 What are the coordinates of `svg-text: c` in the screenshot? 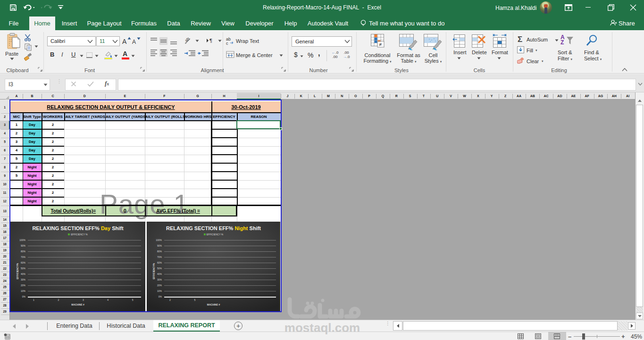 It's located at (227, 43).